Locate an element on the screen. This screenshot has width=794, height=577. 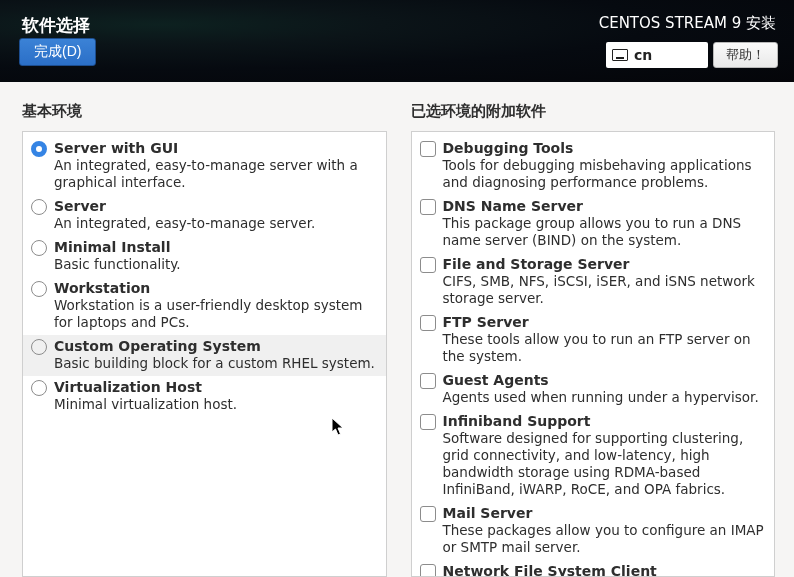
addon-item: Network File System Client is located at coordinates (594, 568).